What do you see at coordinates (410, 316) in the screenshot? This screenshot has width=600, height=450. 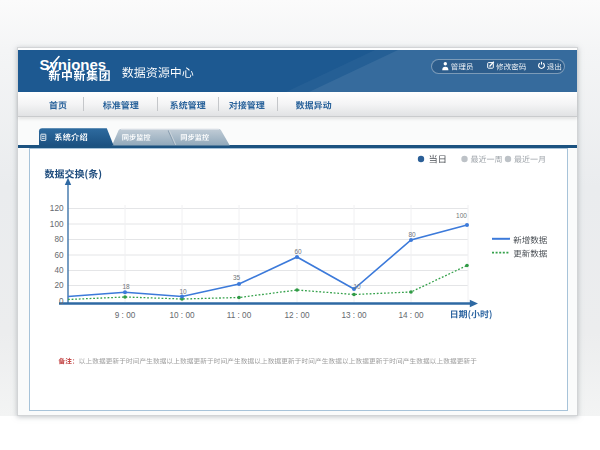 I see `svg-text: 14 : 00` at bounding box center [410, 316].